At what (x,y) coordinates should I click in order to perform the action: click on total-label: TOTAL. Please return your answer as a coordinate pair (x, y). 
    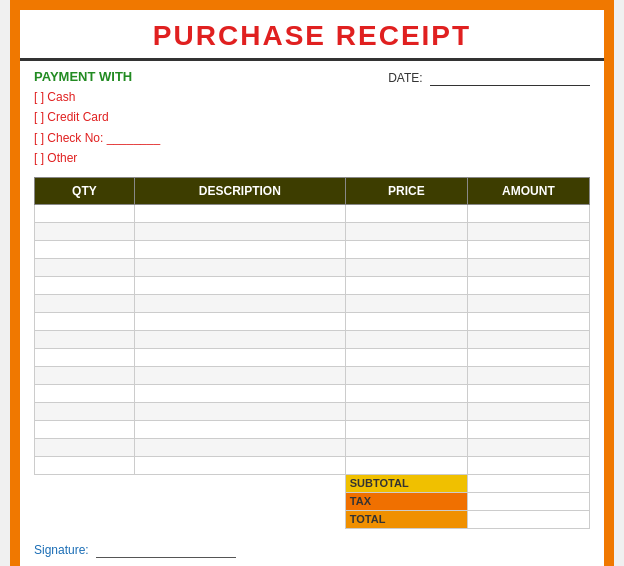
    Looking at the image, I should click on (406, 519).